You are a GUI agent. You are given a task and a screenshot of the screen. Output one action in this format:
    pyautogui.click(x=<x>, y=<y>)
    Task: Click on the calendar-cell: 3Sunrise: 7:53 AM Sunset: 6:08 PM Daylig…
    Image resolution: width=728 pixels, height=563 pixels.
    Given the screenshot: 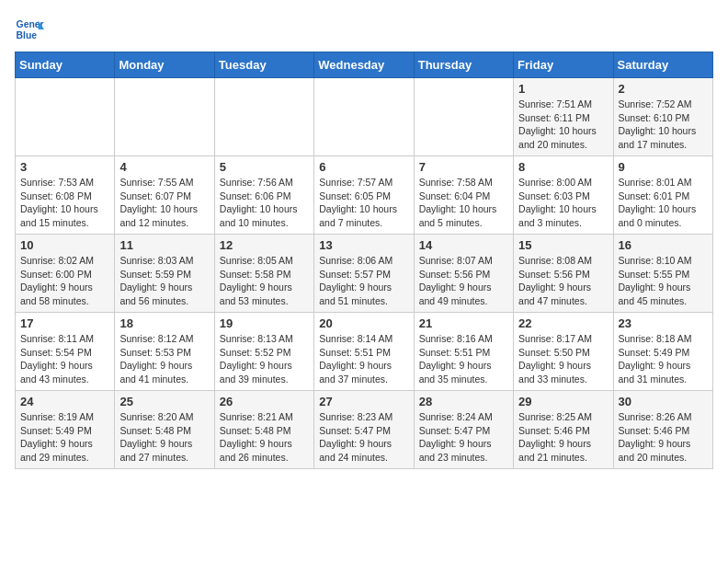 What is the action you would take?
    pyautogui.click(x=65, y=195)
    